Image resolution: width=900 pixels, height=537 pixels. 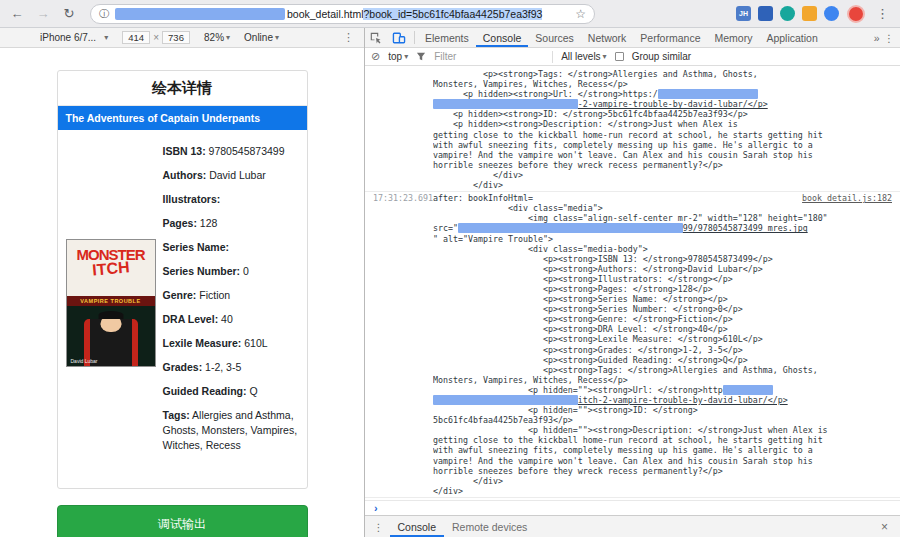 What do you see at coordinates (666, 208) in the screenshot?
I see `console-line: <div class="media">` at bounding box center [666, 208].